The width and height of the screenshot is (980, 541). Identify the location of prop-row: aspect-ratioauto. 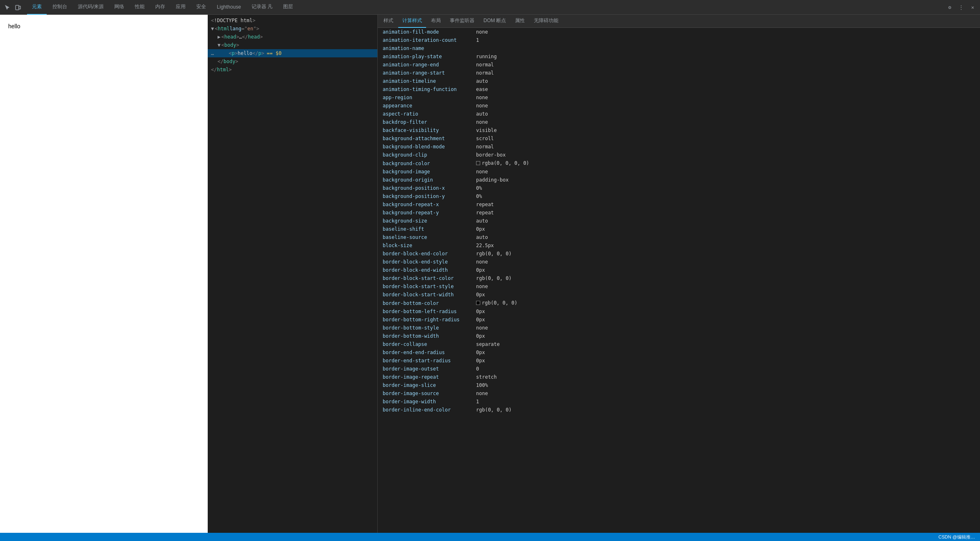
(679, 114).